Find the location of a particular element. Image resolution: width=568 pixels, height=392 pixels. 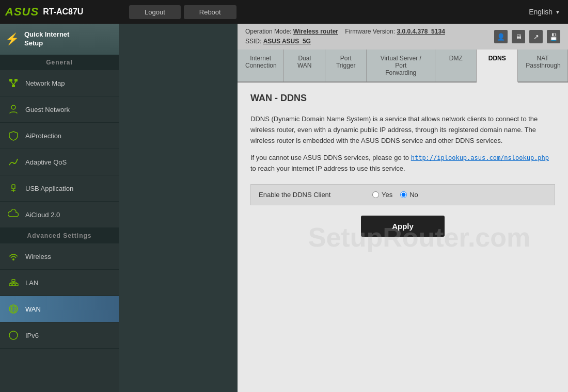

tab-ddns: DDNS is located at coordinates (497, 66).